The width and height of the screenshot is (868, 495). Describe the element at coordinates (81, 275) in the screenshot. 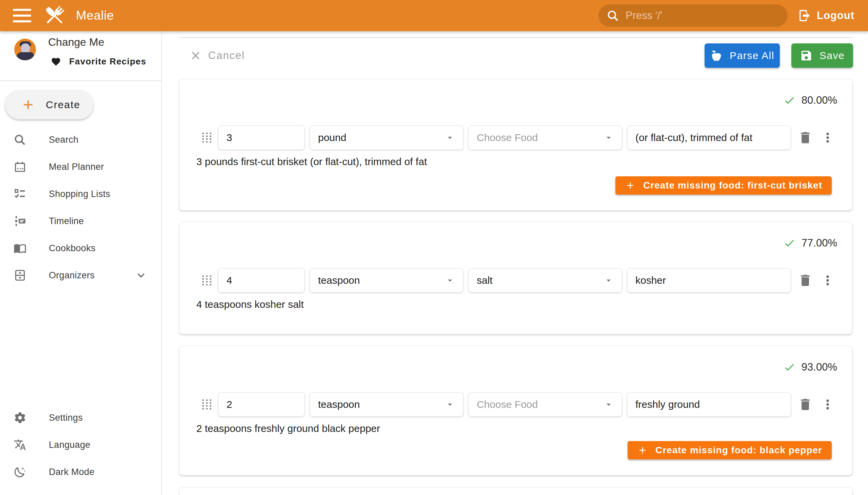

I see `sidebar-item-organizers: Organizers` at that location.